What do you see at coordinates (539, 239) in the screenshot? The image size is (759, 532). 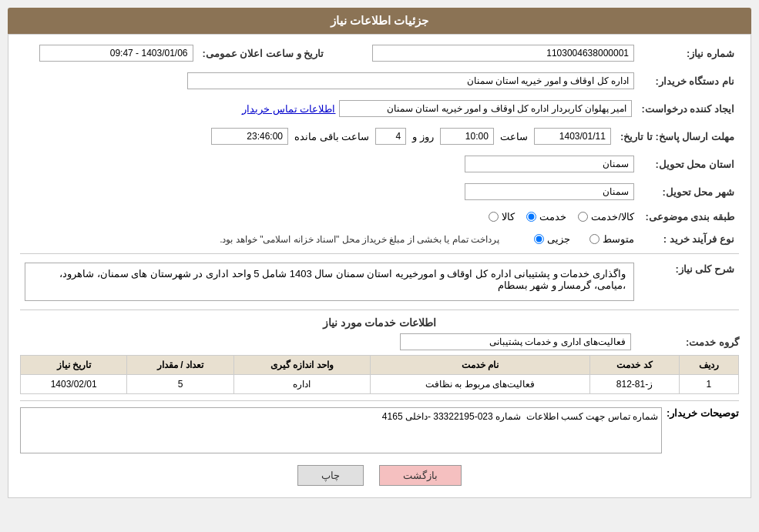 I see `process-jazyi-radio` at bounding box center [539, 239].